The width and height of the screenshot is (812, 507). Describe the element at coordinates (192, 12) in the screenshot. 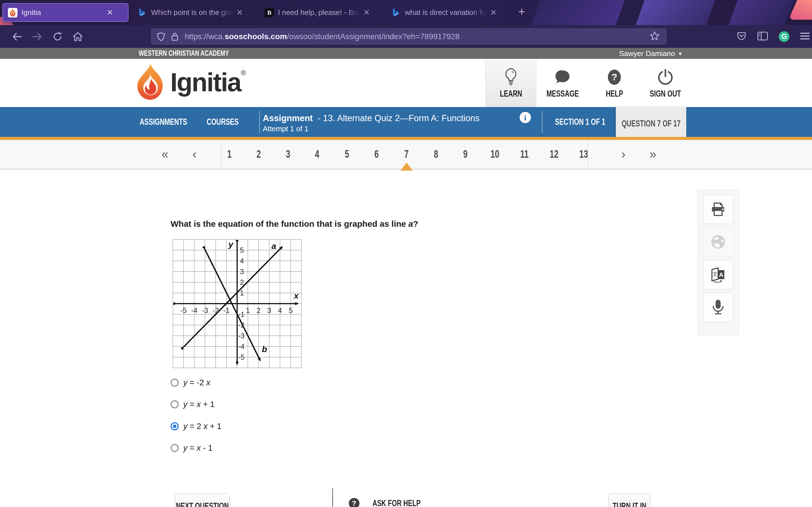

I see `tab-title: Which point is on the graph of t` at that location.